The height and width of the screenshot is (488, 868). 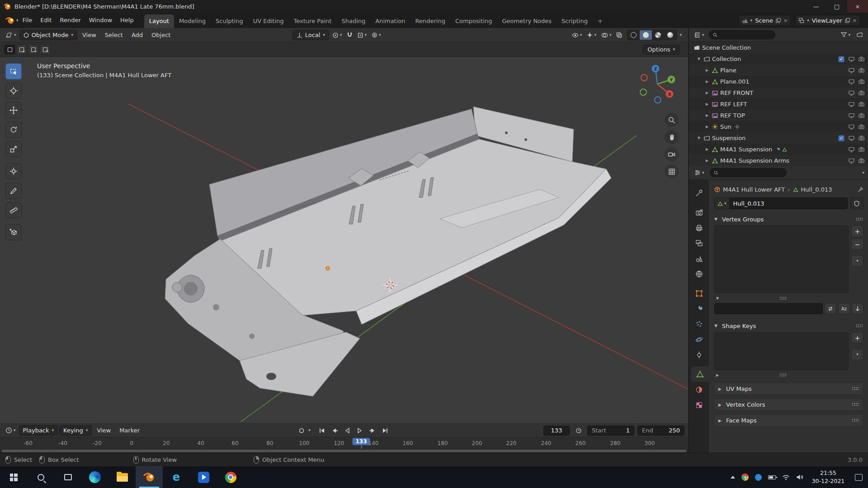 I want to click on tab-compositing: Compositing, so click(x=474, y=21).